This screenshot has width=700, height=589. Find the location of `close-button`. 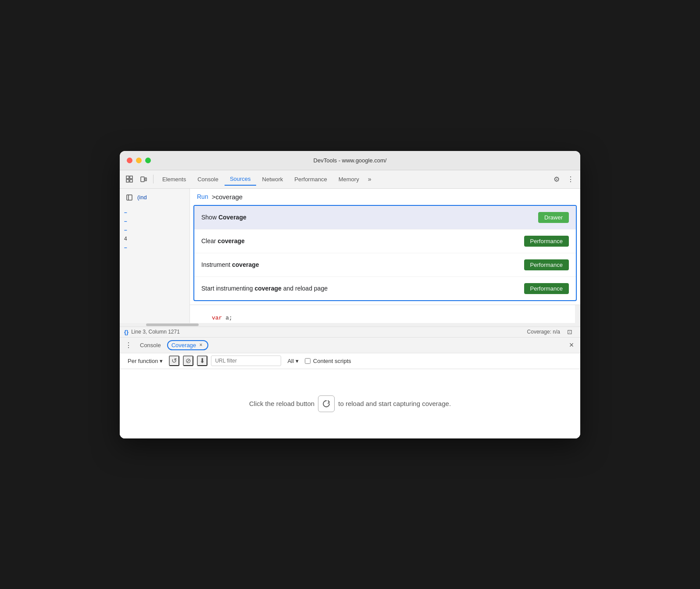

close-button is located at coordinates (130, 161).